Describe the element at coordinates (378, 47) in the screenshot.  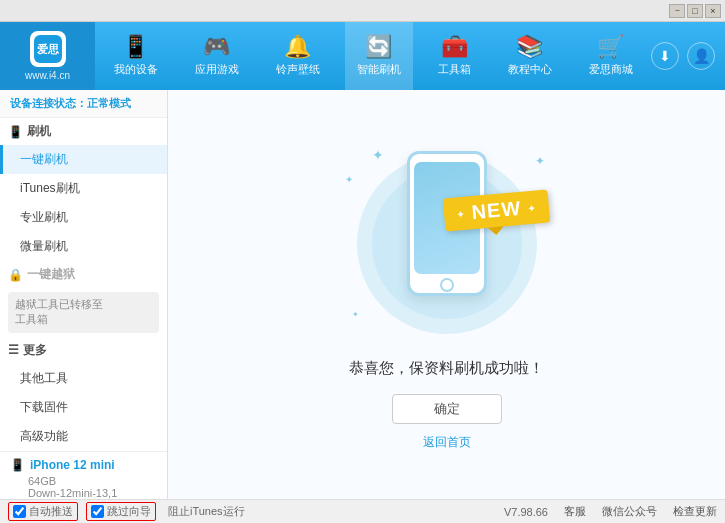
I see `smart-flash-icon: 🔄` at that location.